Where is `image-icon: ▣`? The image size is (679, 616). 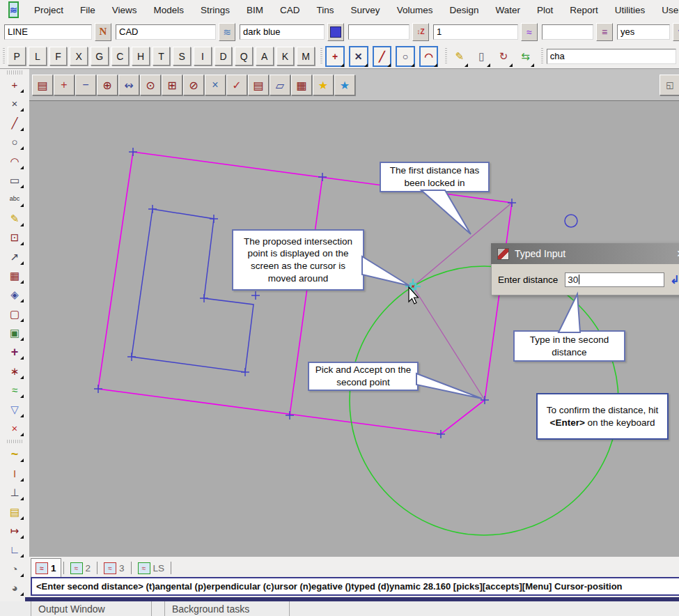
image-icon: ▣ is located at coordinates (15, 333).